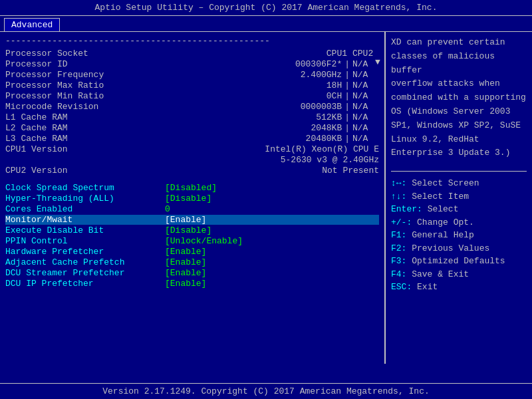  I want to click on table-row: Processor Min Ratio 0CH | N/A, so click(192, 96).